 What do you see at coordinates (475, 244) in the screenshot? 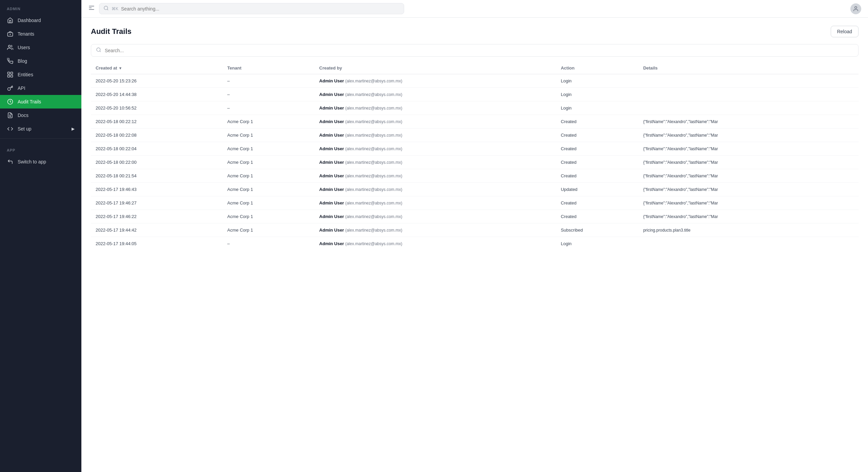
I see `table-row: 2022-05-17 19:44:05–Admin User (alex.mar…` at bounding box center [475, 244].